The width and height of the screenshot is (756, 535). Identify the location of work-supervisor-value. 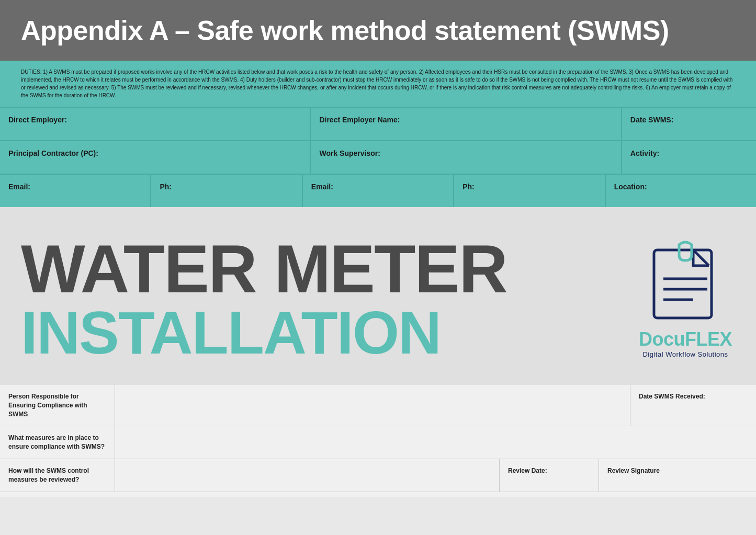
(466, 162).